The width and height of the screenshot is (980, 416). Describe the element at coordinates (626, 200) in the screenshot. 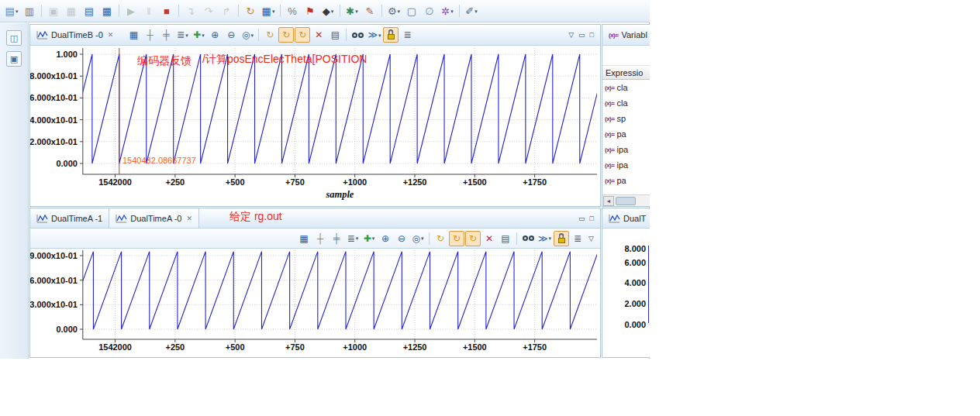

I see `horizontal-scrollbar: ◄` at that location.